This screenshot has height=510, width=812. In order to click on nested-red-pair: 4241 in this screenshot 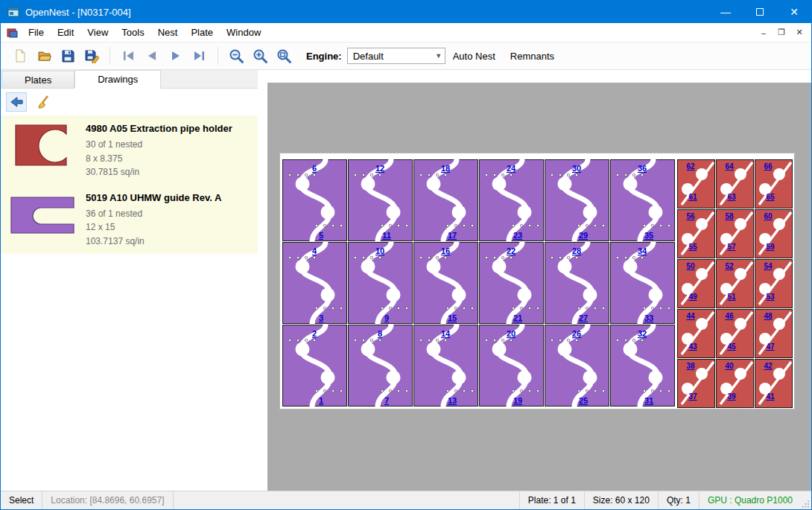, I will do `click(773, 383)`.